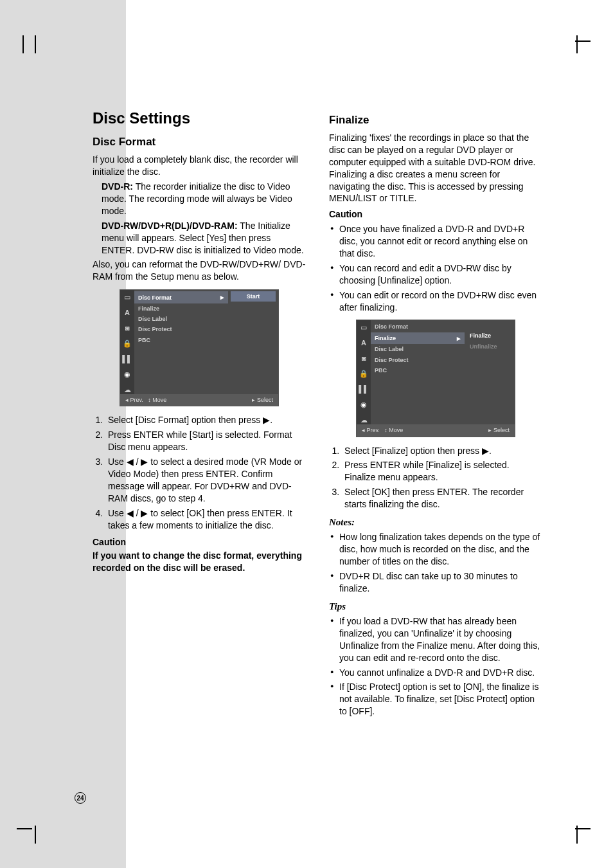 This screenshot has width=613, height=868. I want to click on disc-format-steps: Select [Disc Format] option then press ▶…, so click(206, 473).